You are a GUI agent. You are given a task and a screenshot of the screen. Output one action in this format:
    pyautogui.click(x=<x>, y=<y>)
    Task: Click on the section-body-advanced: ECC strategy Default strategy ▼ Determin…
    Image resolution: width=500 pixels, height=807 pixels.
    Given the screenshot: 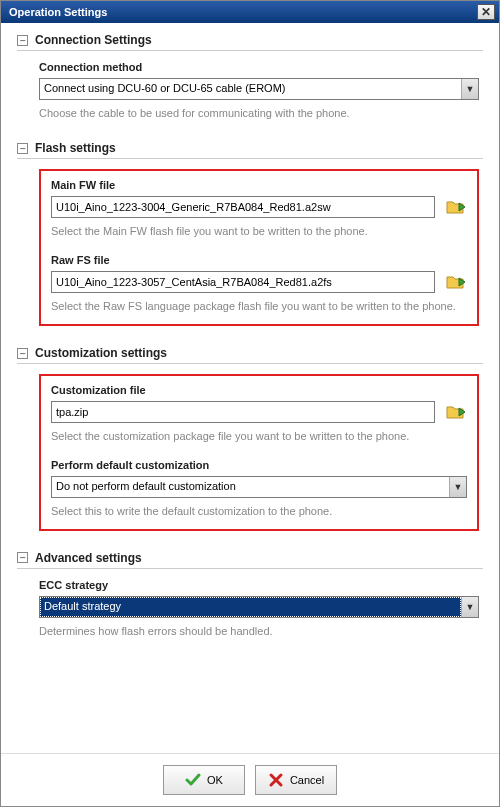 What is the action you would take?
    pyautogui.click(x=250, y=609)
    